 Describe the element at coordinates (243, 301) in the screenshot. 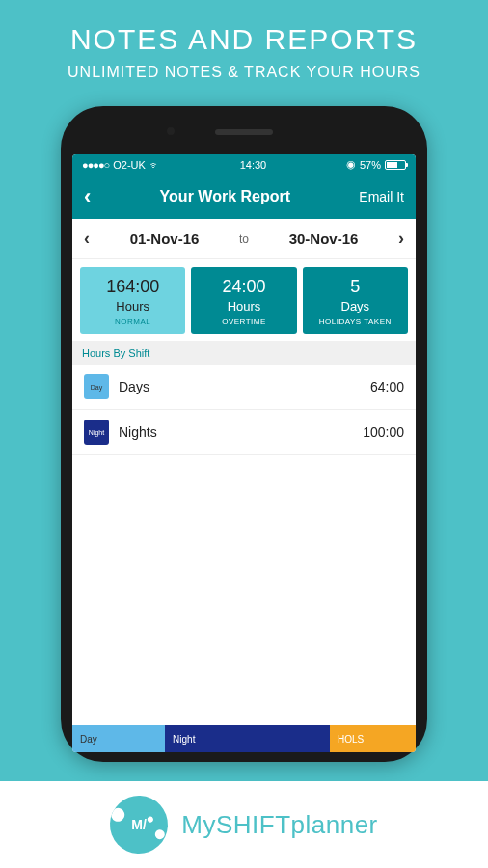

I see `overtime-hours-card: 24:00 Hours OVERTIME` at that location.